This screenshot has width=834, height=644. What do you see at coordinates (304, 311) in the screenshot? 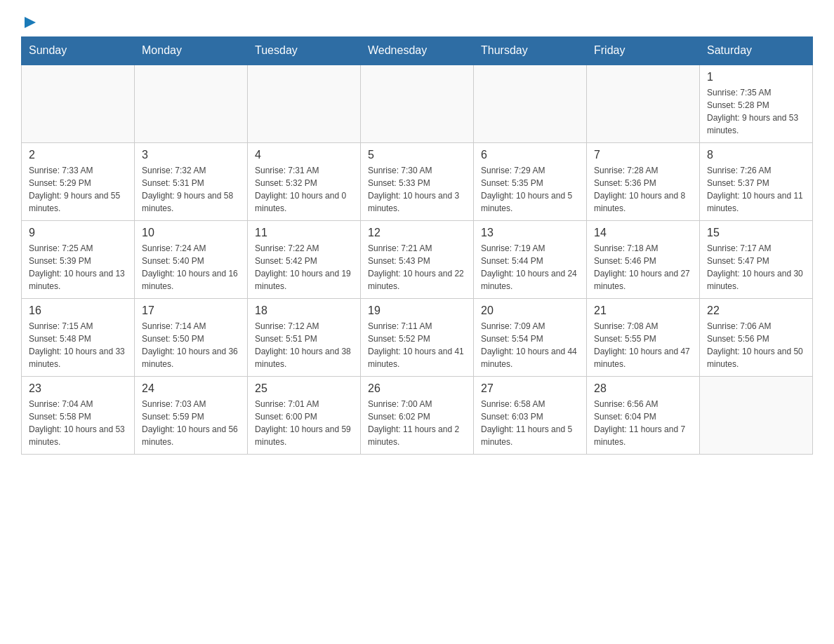
I see `day-number: 18` at bounding box center [304, 311].